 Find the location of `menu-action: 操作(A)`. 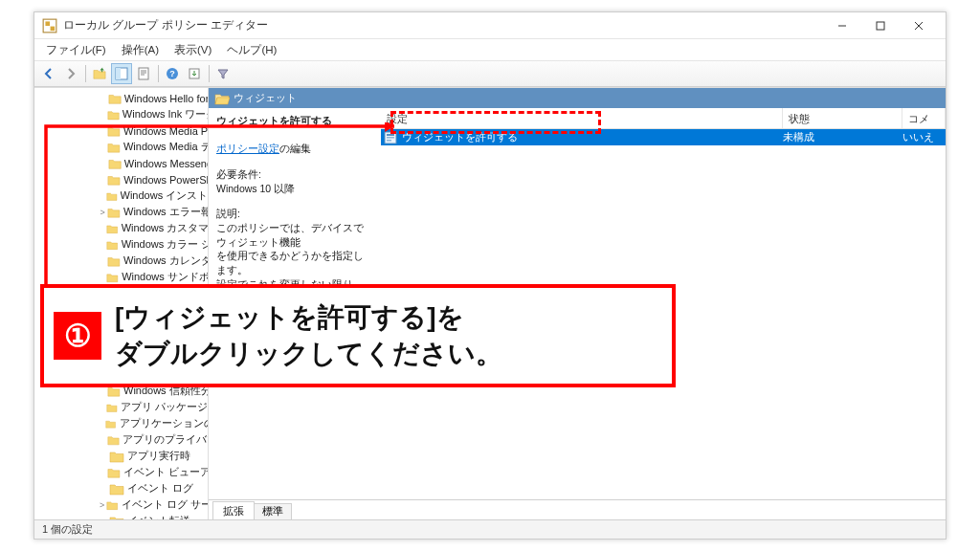

menu-action: 操作(A) is located at coordinates (140, 50).